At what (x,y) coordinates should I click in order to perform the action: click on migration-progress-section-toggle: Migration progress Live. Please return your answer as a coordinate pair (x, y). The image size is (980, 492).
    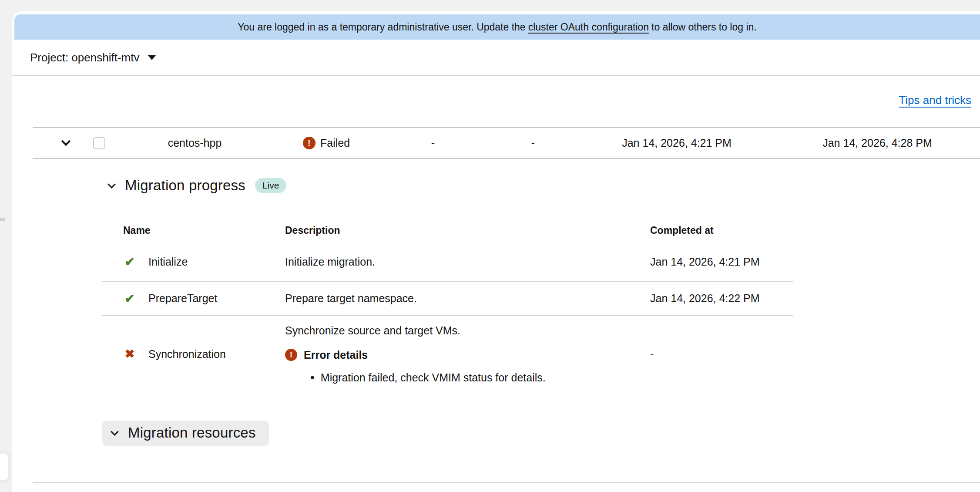
    Looking at the image, I should click on (198, 185).